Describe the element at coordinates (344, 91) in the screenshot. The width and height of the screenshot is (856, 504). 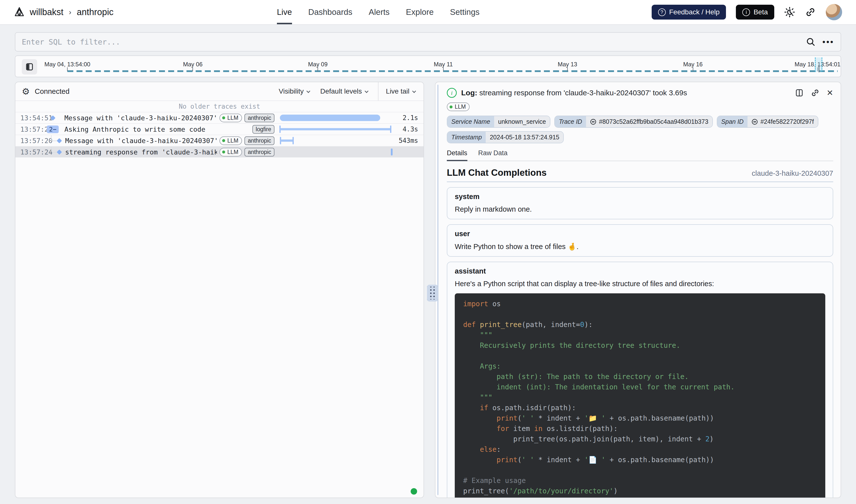
I see `default-levels-dropdown: Default levels` at that location.